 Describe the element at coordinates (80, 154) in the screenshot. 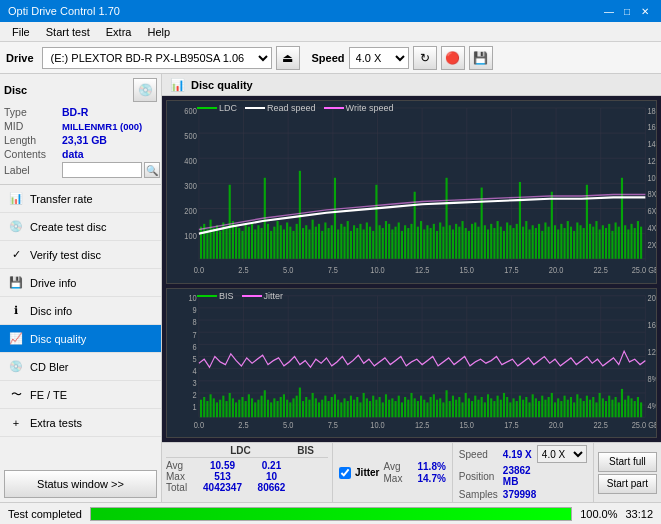

I see `disc-contents-row: Contents data` at that location.